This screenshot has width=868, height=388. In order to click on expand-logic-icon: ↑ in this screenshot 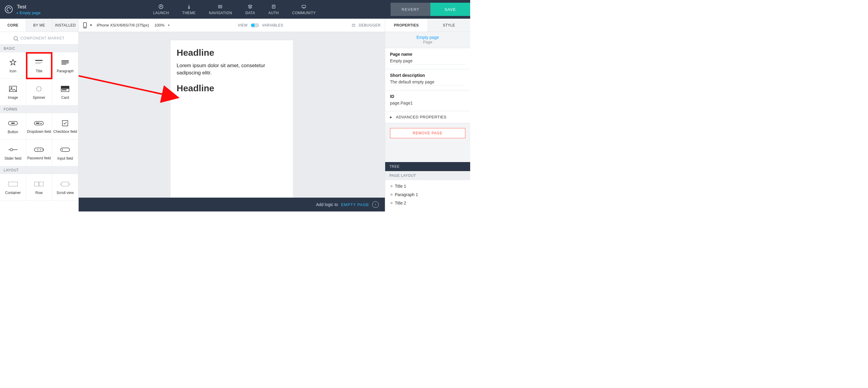, I will do `click(375, 204)`.